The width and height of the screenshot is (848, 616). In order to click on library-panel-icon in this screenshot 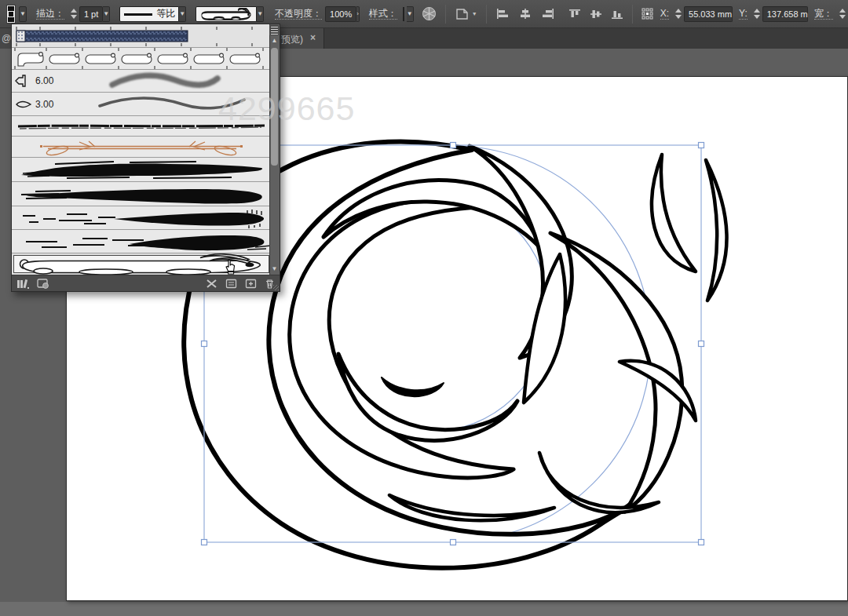, I will do `click(43, 284)`.